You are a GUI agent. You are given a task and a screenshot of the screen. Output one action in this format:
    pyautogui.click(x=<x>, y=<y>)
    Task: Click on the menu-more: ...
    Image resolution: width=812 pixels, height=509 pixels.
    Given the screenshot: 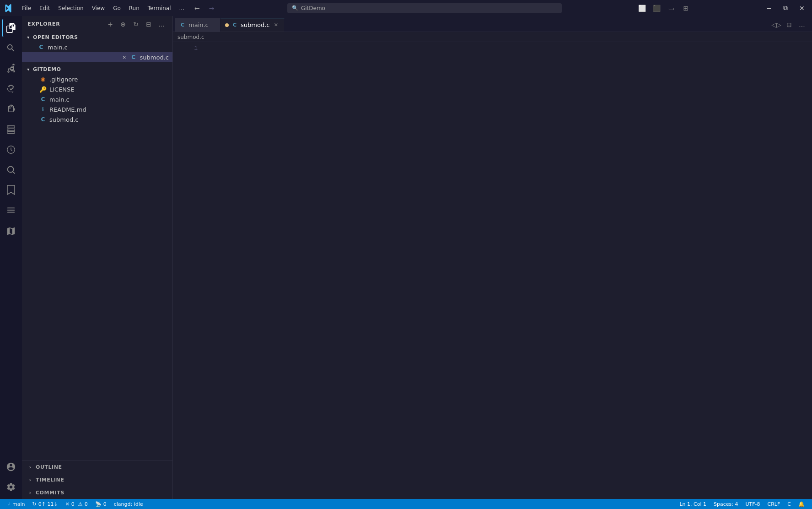 What is the action you would take?
    pyautogui.click(x=182, y=8)
    